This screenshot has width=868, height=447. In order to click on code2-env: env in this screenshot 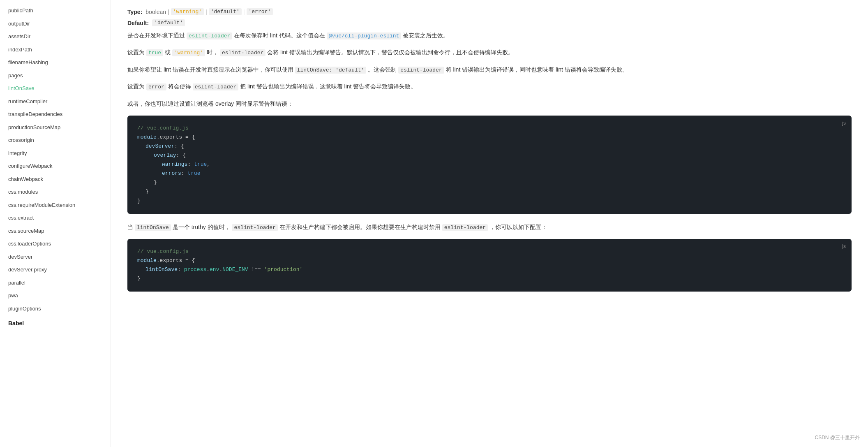, I will do `click(215, 270)`.